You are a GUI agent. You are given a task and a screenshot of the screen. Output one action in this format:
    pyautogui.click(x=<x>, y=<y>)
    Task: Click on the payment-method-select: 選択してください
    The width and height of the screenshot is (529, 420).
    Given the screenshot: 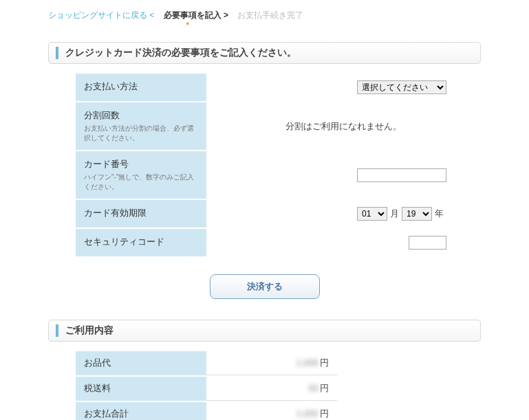 What is the action you would take?
    pyautogui.click(x=402, y=87)
    